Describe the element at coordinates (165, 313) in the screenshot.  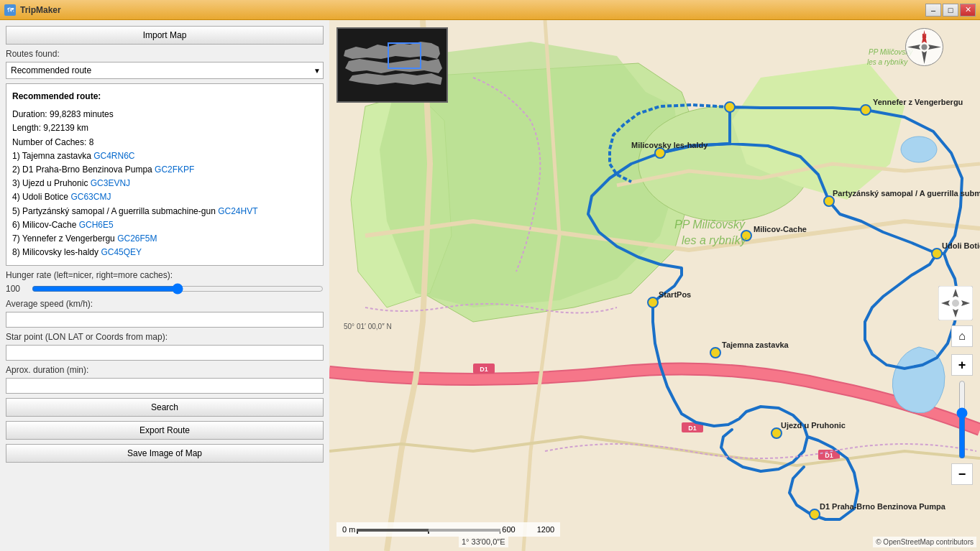
I see `avg-speed-group: Average speed (km/h): 10` at that location.